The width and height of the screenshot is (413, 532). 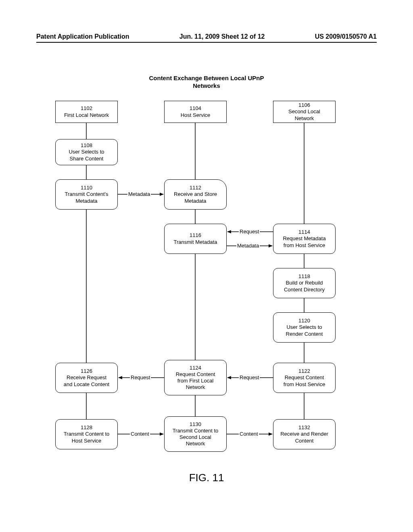 What do you see at coordinates (195, 194) in the screenshot?
I see `1112-l1: Receive and Store` at bounding box center [195, 194].